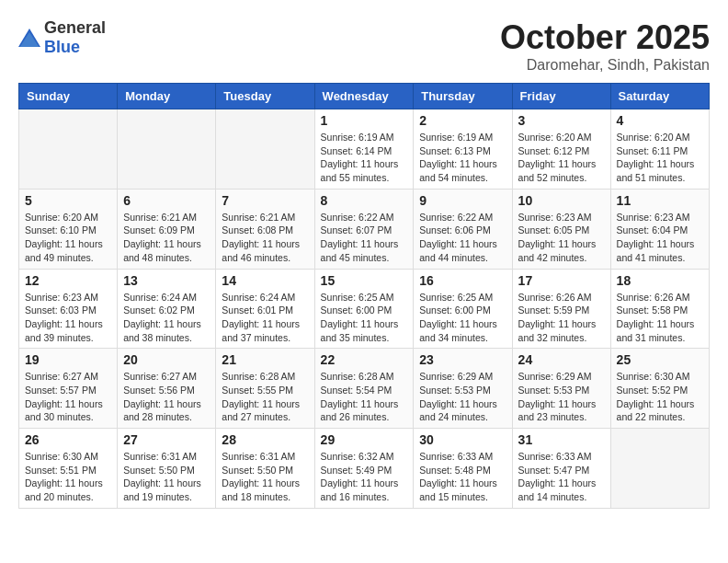 Image resolution: width=728 pixels, height=563 pixels. I want to click on day-info: Sunrise: 6:28 AM Sunset: 5:54 PM Dayligh…, so click(364, 397).